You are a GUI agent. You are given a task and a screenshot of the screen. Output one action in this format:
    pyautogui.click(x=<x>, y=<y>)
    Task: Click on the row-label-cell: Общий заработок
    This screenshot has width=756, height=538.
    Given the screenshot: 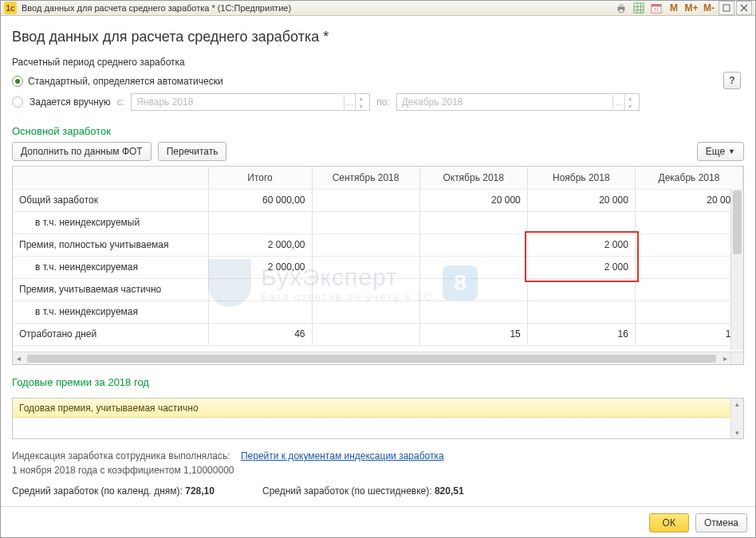 What is the action you would take?
    pyautogui.click(x=110, y=200)
    